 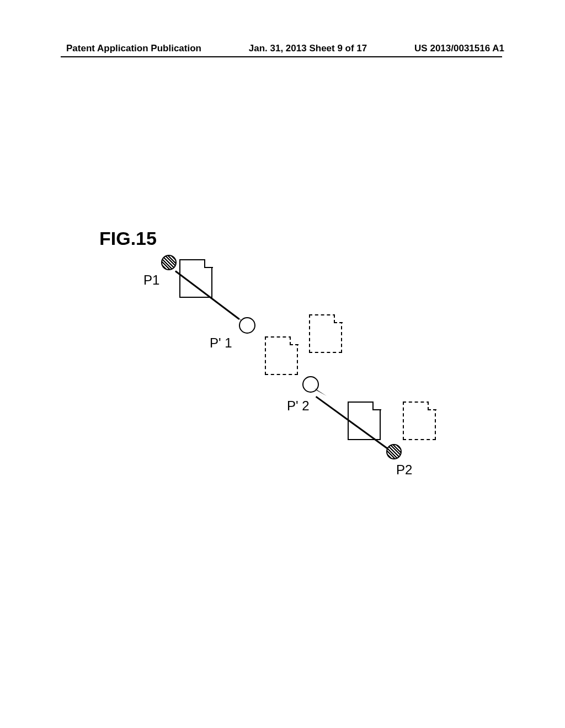 What do you see at coordinates (169, 263) in the screenshot?
I see `point-p1-circle` at bounding box center [169, 263].